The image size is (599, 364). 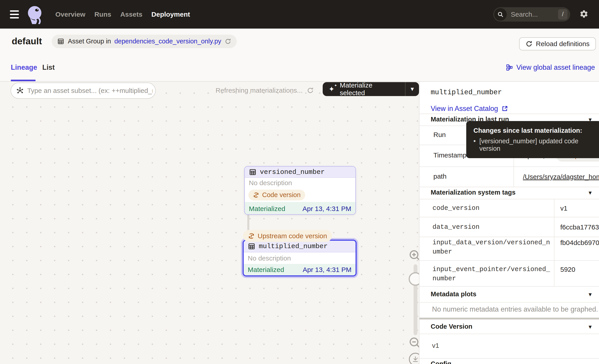 What do you see at coordinates (436, 346) in the screenshot?
I see `code-version-value: v1` at bounding box center [436, 346].